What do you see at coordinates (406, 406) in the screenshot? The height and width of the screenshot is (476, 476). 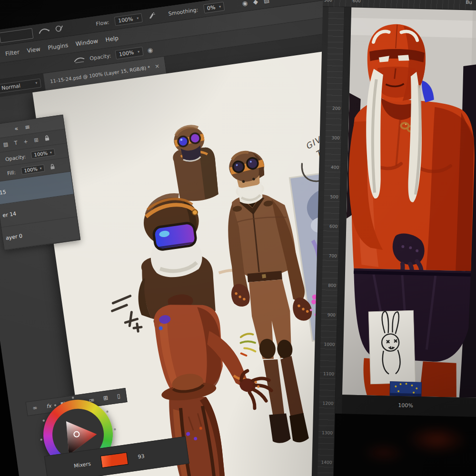 I see `zoom-indicator: 100%` at bounding box center [406, 406].